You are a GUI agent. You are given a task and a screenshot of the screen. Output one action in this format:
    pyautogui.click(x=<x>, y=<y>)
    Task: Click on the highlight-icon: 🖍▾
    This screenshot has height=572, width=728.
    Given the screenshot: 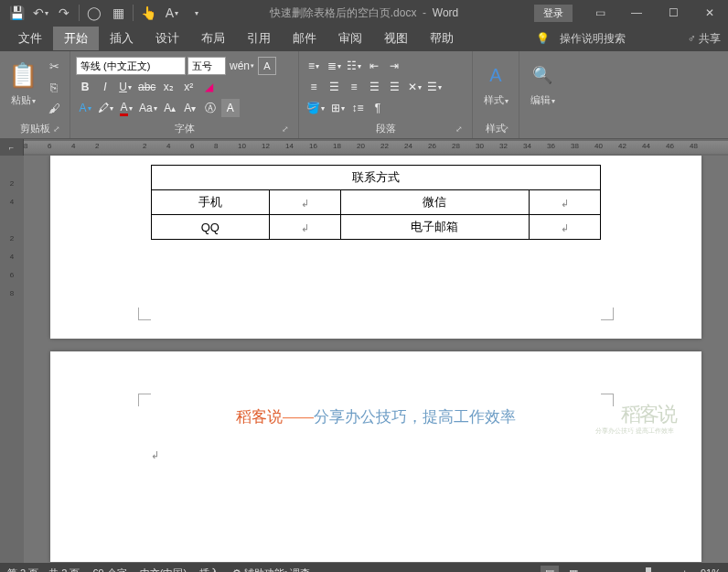 What is the action you would take?
    pyautogui.click(x=106, y=108)
    